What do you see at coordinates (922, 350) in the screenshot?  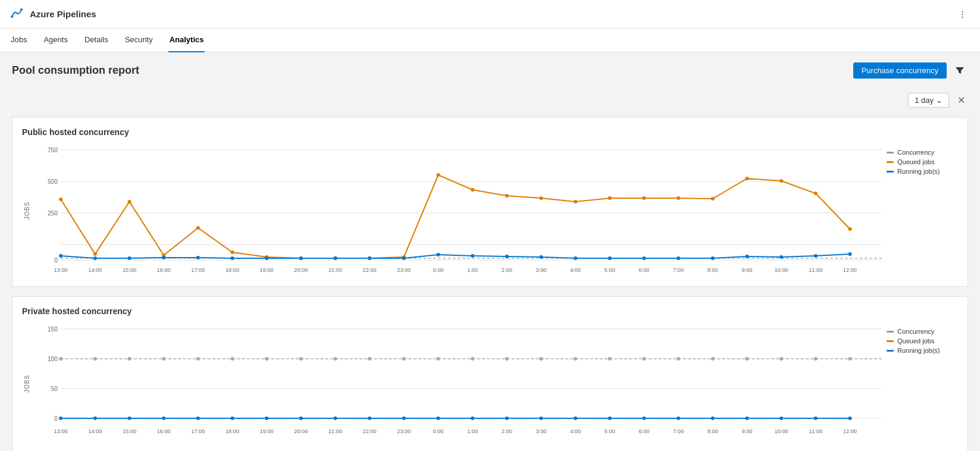 I see `private-legend-running-jobs: Running job(s)` at bounding box center [922, 350].